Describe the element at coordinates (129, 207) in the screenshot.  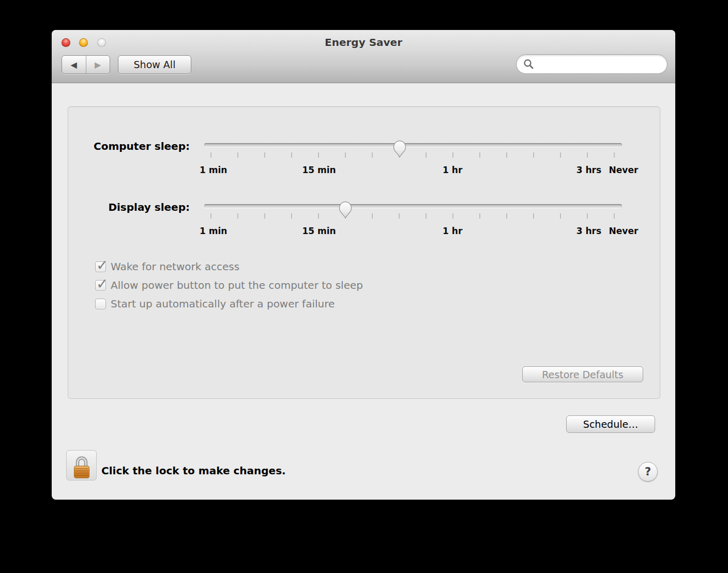
I see `display-sleep-label: Display sleep:` at that location.